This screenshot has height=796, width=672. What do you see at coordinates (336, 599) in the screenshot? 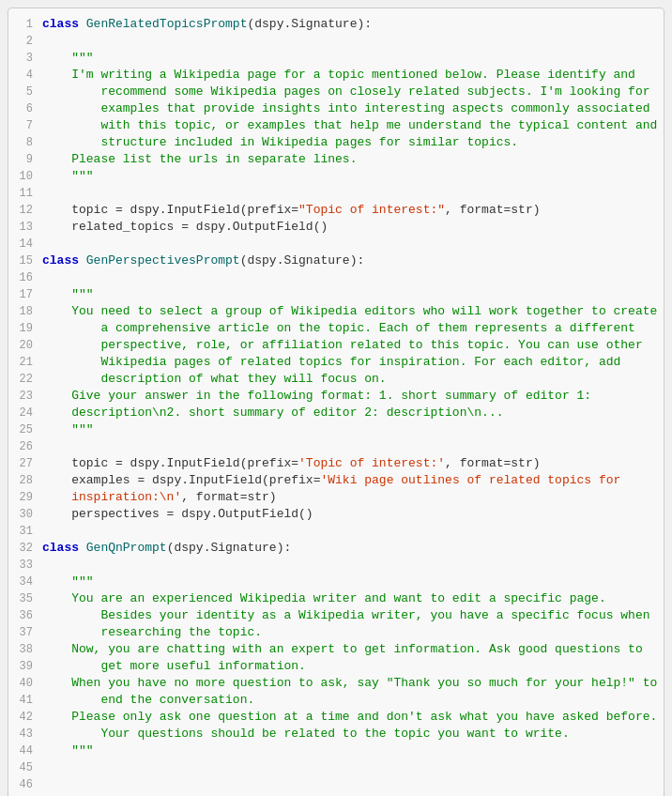
I see `code-line: 35 You are an experienced Wikipedia writ…` at bounding box center [336, 599].